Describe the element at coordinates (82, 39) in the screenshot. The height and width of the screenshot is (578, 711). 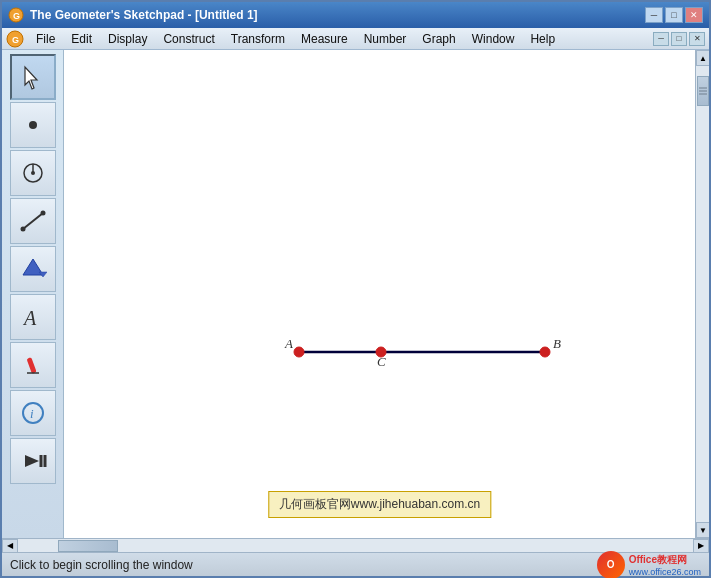
I see `menu-edit: Edit` at that location.